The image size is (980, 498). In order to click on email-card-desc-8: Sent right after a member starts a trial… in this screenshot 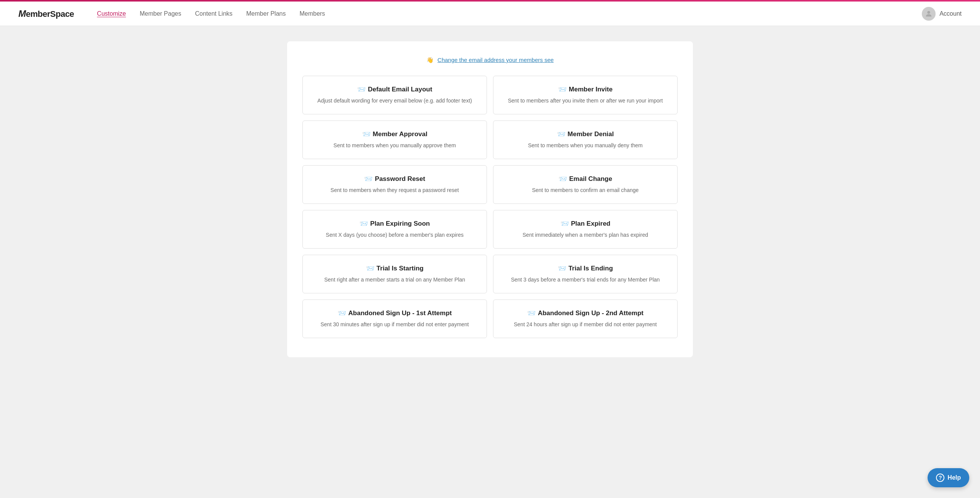, I will do `click(395, 280)`.